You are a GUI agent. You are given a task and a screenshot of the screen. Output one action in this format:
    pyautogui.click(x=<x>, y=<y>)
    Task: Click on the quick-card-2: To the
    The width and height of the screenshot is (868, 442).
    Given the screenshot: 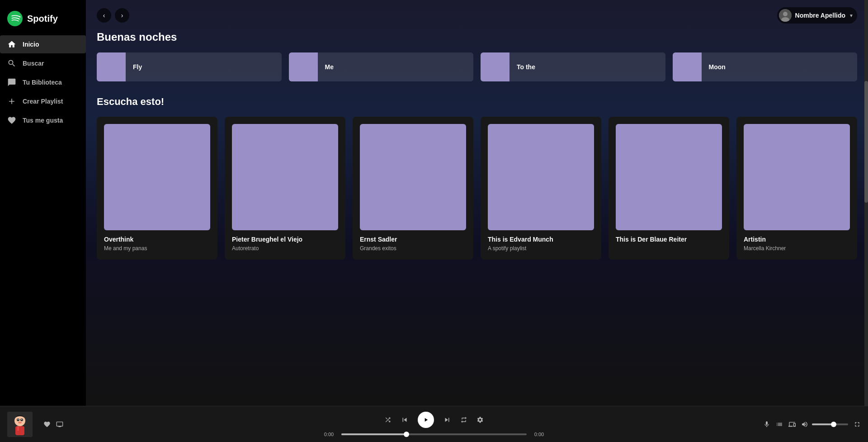 What is the action you would take?
    pyautogui.click(x=573, y=67)
    